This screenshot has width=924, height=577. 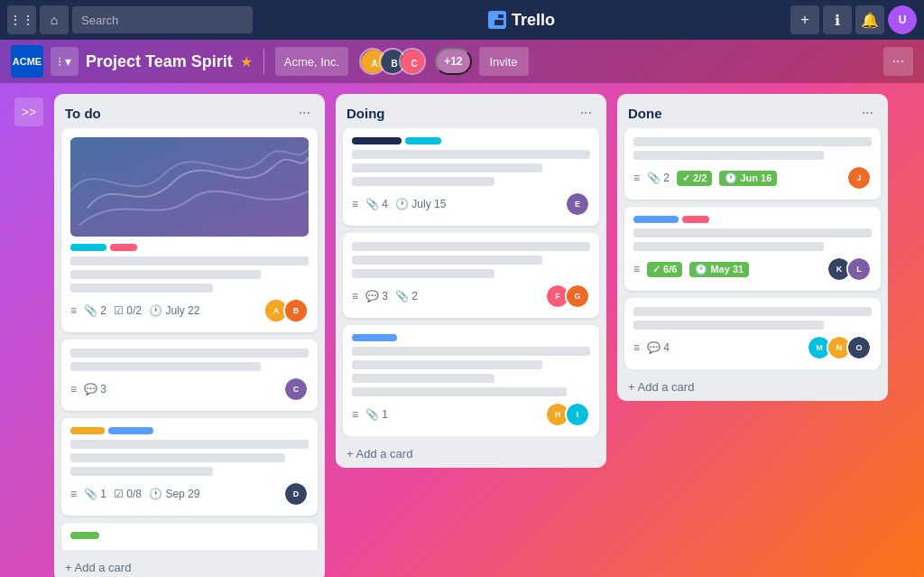 What do you see at coordinates (868, 113) in the screenshot?
I see `list-menu-done: ···` at bounding box center [868, 113].